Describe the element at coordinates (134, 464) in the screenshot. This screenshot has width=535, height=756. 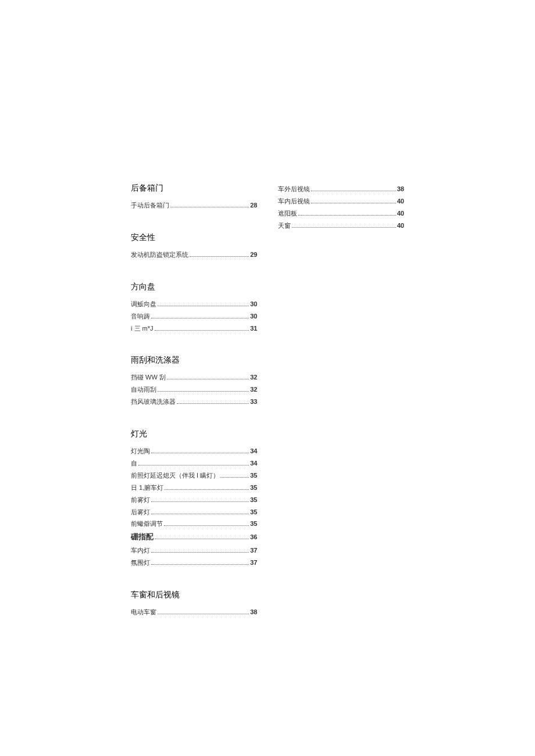
I see `toc-entry-label: 自` at that location.